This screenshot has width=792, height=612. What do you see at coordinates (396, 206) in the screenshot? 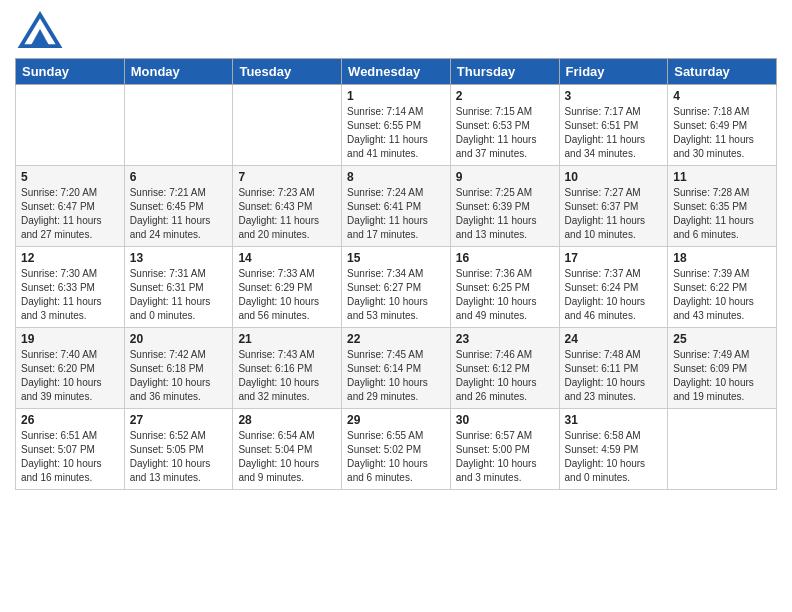
I see `calendar-cell: 8Sunrise: 7:24 AM Sunset: 6:41 PM Daylig…` at bounding box center [396, 206].